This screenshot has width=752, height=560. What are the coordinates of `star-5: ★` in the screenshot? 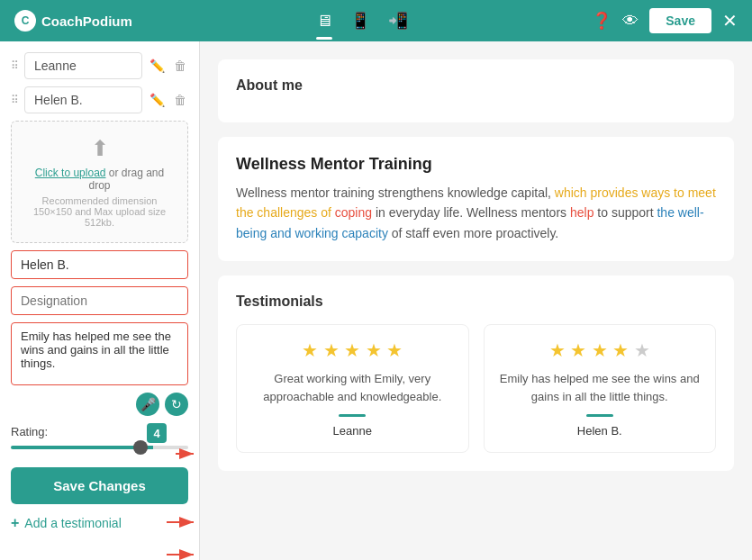 It's located at (394, 350).